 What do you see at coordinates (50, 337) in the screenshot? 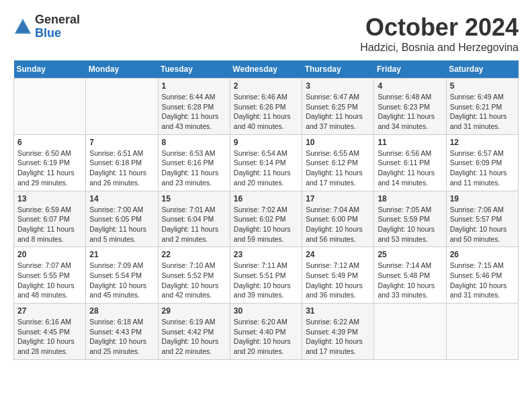
I see `cell-info: Sunrise: 6:16 AM Sunset: 4:45 PM Dayligh…` at bounding box center [50, 337].